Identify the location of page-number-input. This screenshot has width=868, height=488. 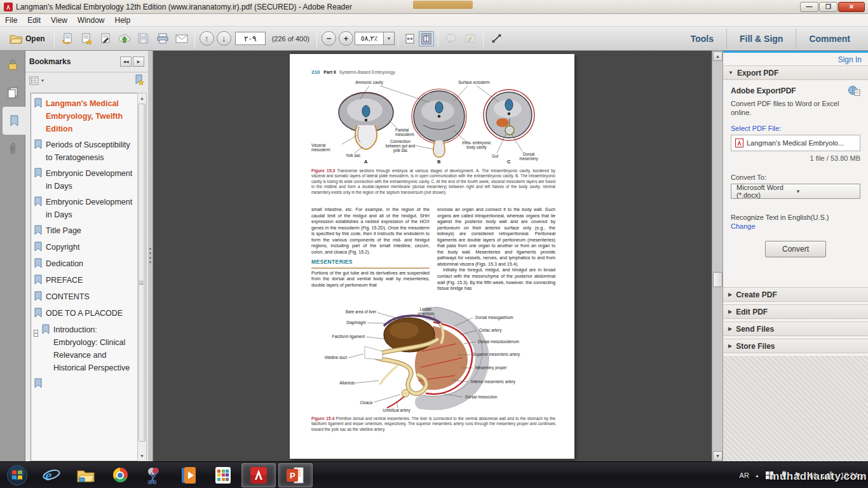
(250, 38).